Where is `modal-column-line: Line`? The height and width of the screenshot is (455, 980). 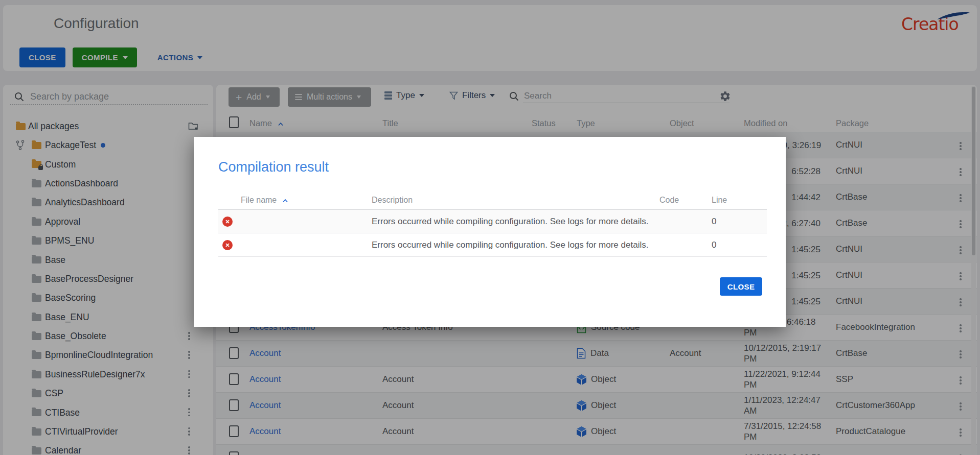
modal-column-line: Line is located at coordinates (719, 200).